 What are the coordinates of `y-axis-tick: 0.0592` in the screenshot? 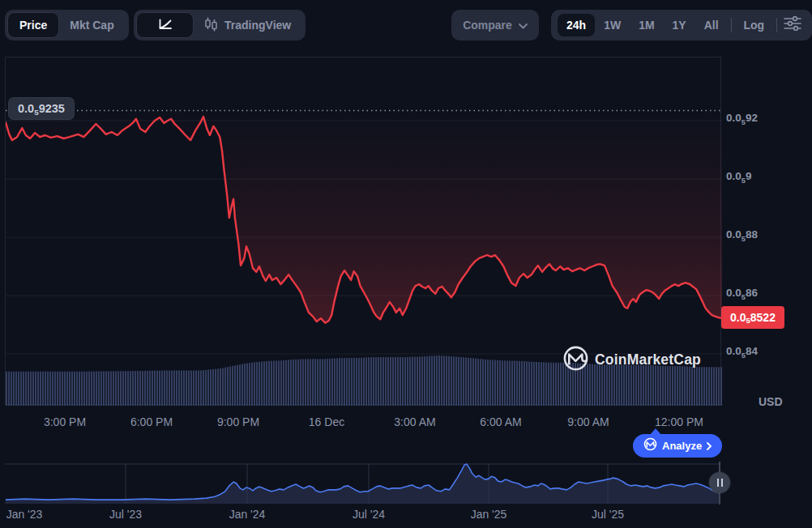 It's located at (742, 118).